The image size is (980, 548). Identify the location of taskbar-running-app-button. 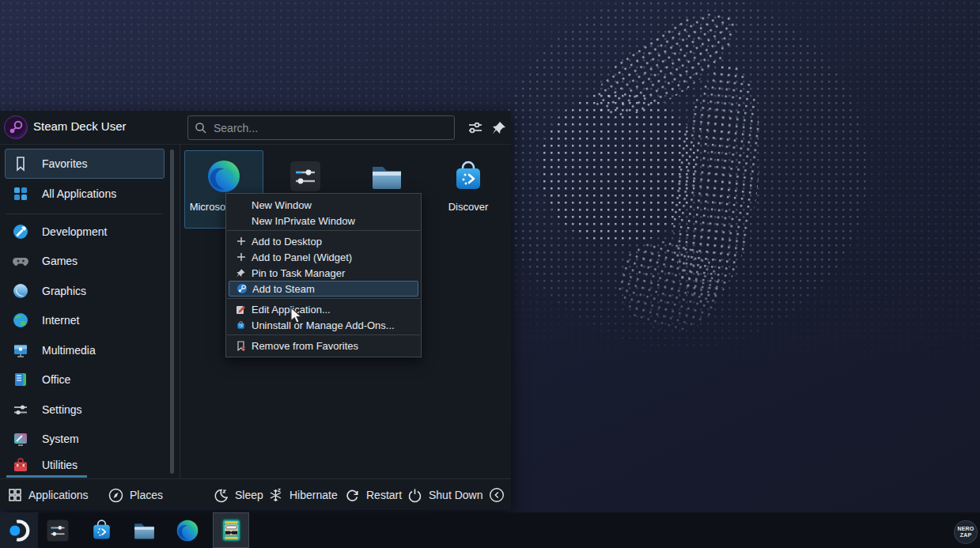
(231, 530).